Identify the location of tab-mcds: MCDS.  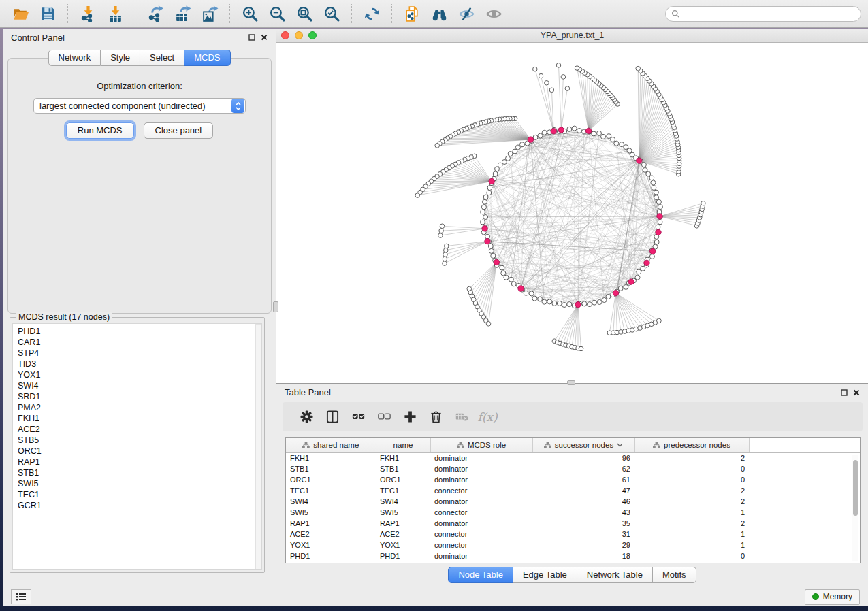
(207, 58).